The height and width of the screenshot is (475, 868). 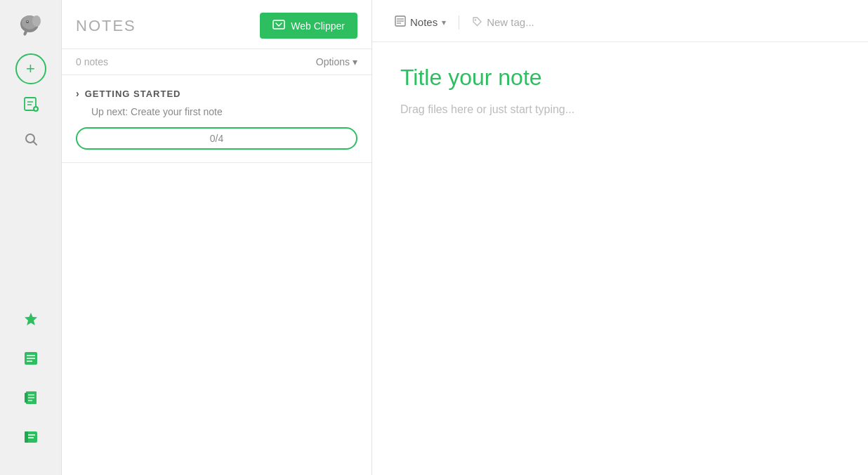 I want to click on app-logo, so click(x=31, y=24).